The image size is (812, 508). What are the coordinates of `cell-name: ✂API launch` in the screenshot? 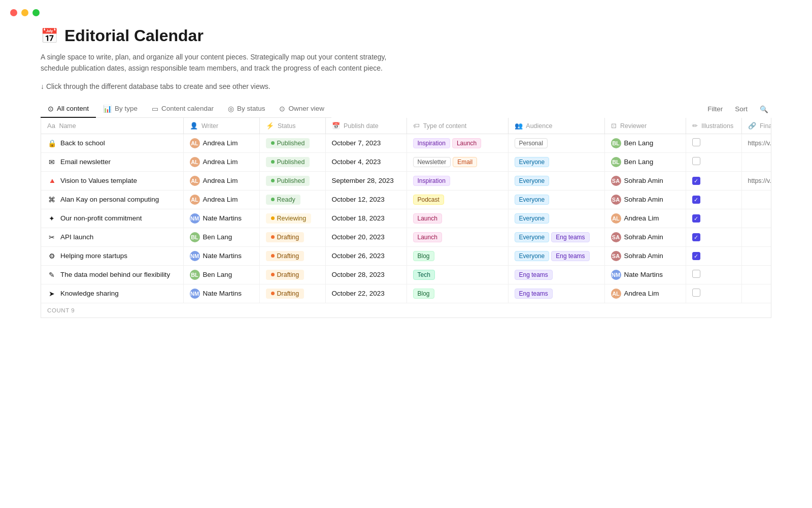 It's located at (112, 237).